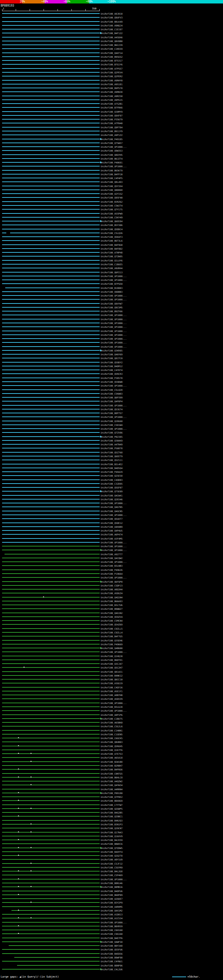  What do you see at coordinates (112, 76) in the screenshot?
I see `hit-label: UniRef100_Q2PER2` at bounding box center [112, 76].